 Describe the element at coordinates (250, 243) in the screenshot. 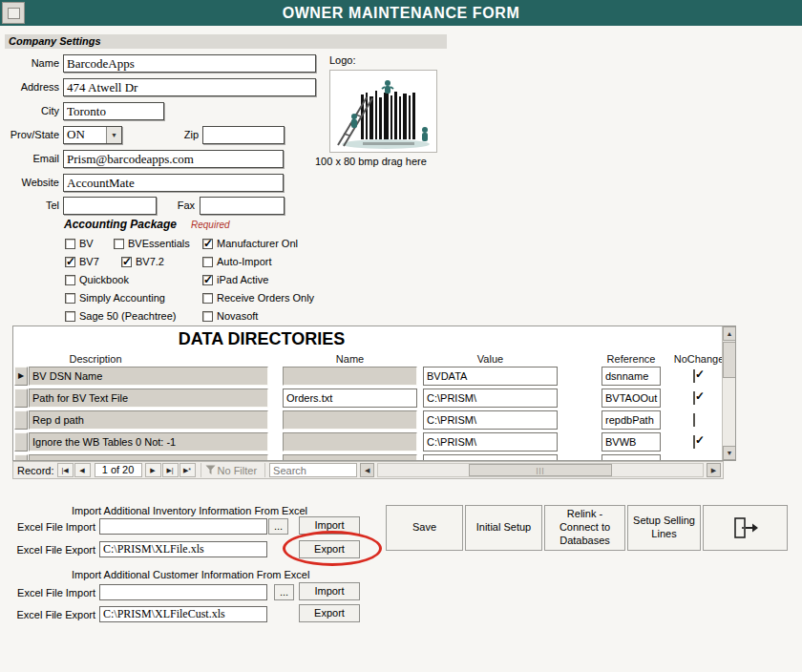

I see `checkbox-manufacturer-onl: Manufacturer Onl` at that location.